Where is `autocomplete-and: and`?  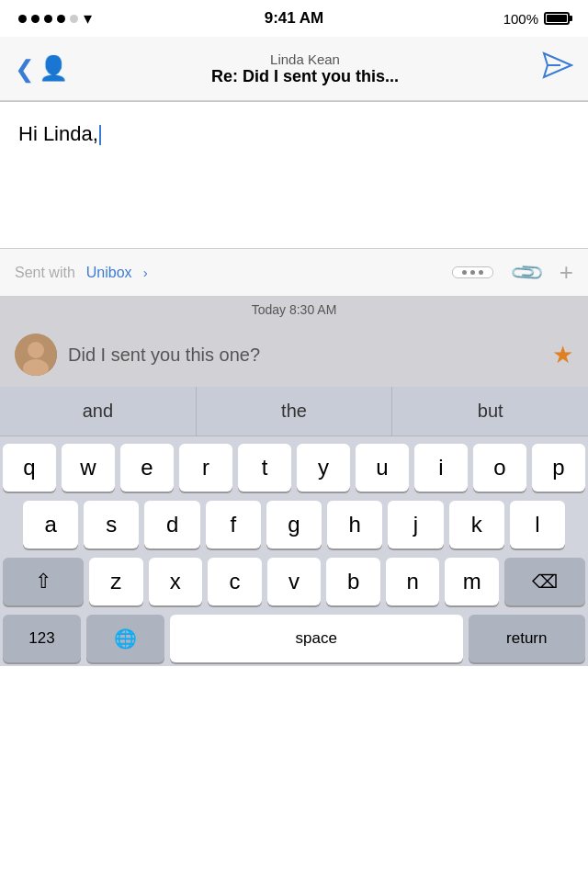 autocomplete-and: and is located at coordinates (98, 412).